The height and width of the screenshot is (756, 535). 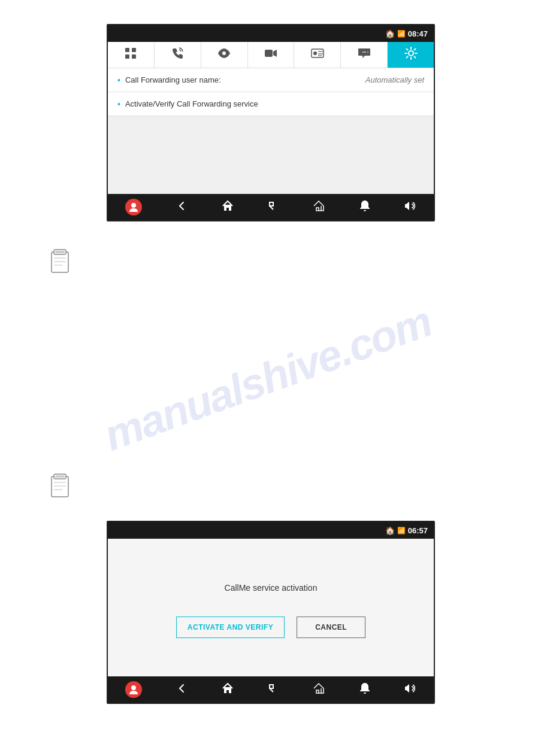 I want to click on screen1-time: 08:47, so click(x=418, y=34).